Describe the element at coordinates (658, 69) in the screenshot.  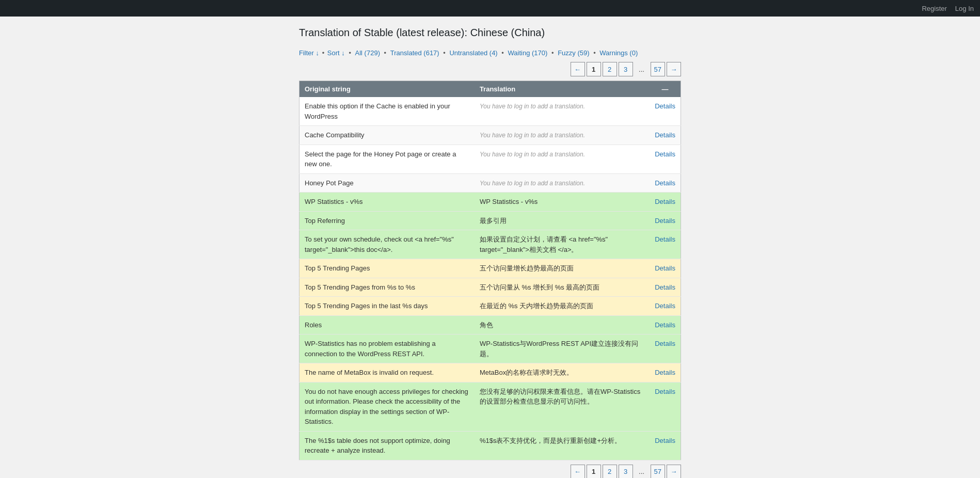
I see `page-57-button: 57` at that location.